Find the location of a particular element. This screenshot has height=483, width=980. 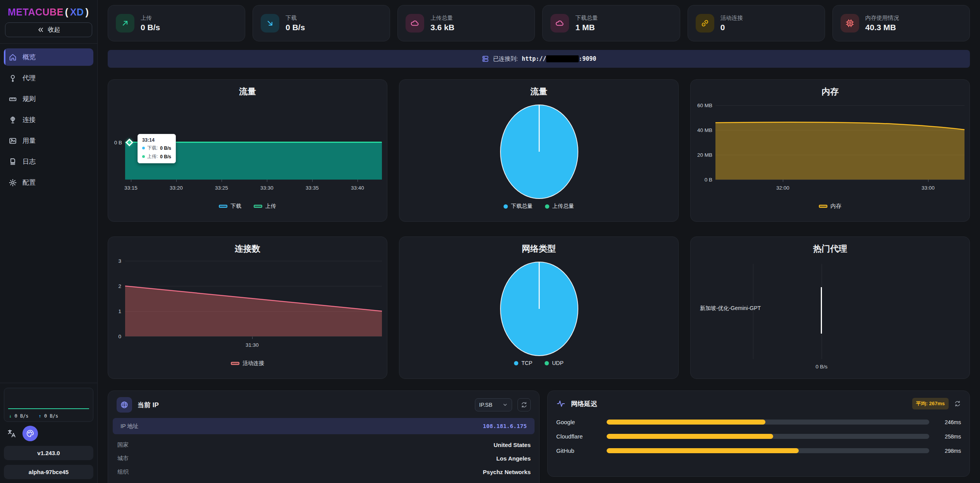

sidebar: METACUBE ( XD ) 收起 概览 代理 规则 is located at coordinates (49, 242).